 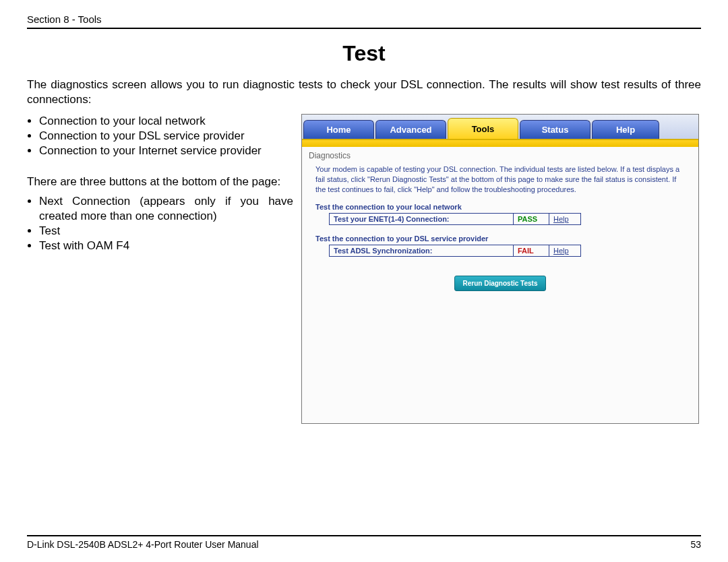 I want to click on section-header: Section 8 - Tools, so click(x=364, y=19).